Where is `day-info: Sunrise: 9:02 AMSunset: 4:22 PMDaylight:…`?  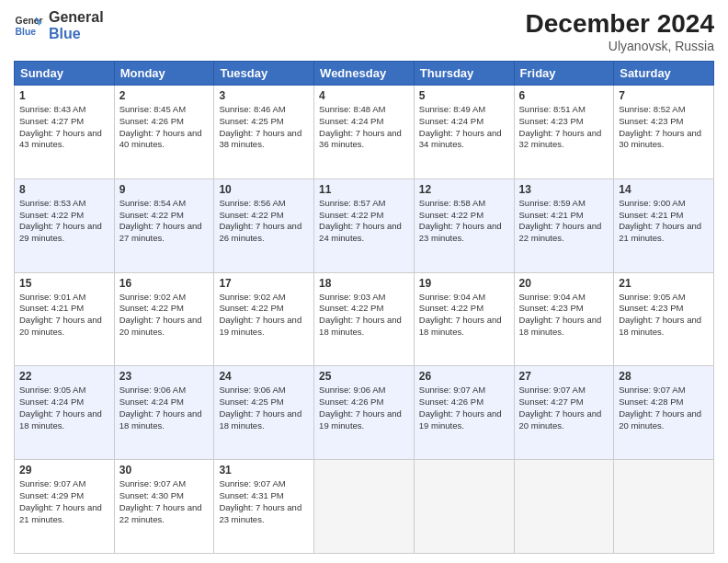 day-info: Sunrise: 9:02 AMSunset: 4:22 PMDaylight:… is located at coordinates (165, 315).